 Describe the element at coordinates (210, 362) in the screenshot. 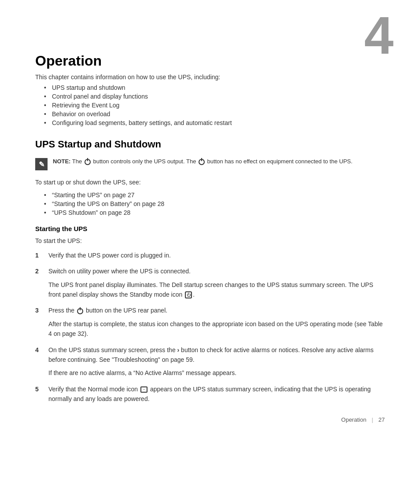

I see `step-4: 4 On the UPS status summary screen, pres…` at that location.